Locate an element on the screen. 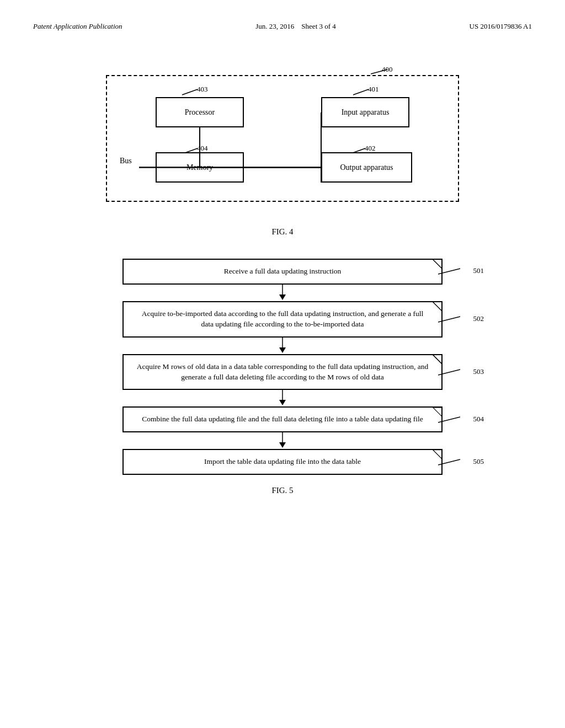 The width and height of the screenshot is (565, 728). ref-502-label: 502 is located at coordinates (479, 319).